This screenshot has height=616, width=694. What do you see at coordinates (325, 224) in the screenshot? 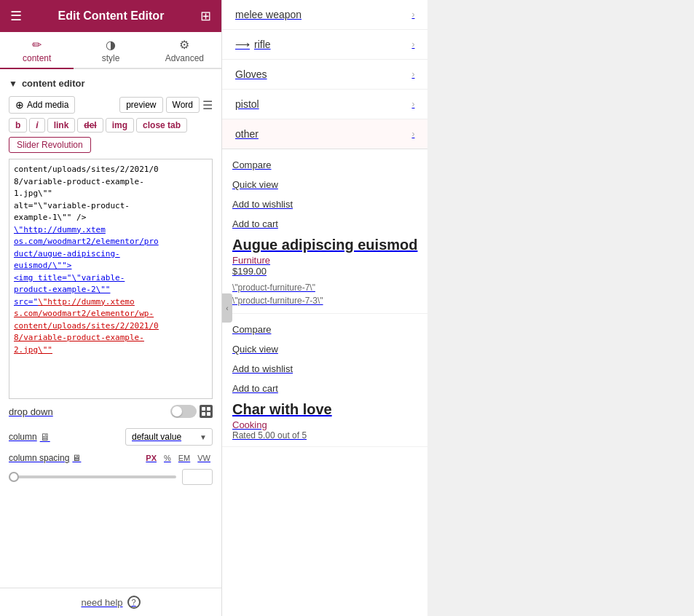
I see `add-cart-action-1: Add to cart` at bounding box center [325, 224].